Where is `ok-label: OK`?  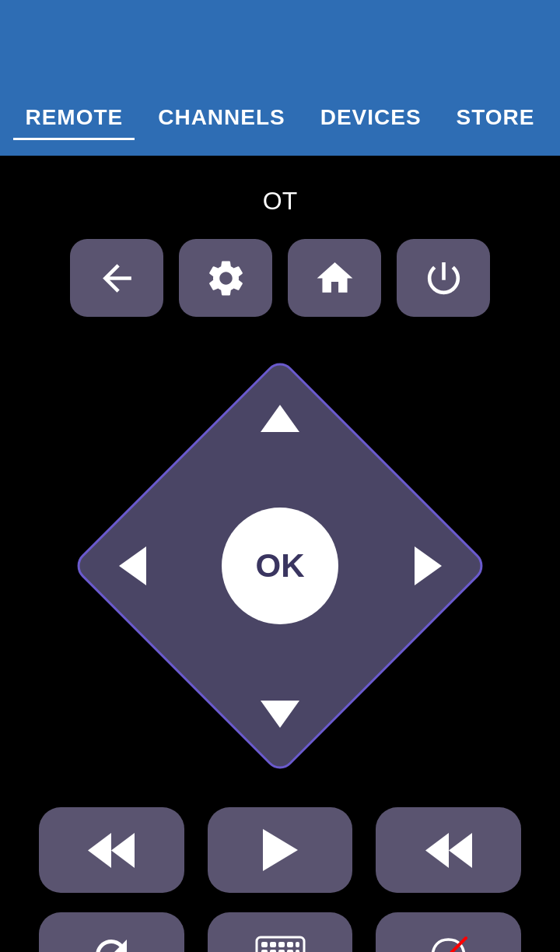
ok-label: OK is located at coordinates (280, 566).